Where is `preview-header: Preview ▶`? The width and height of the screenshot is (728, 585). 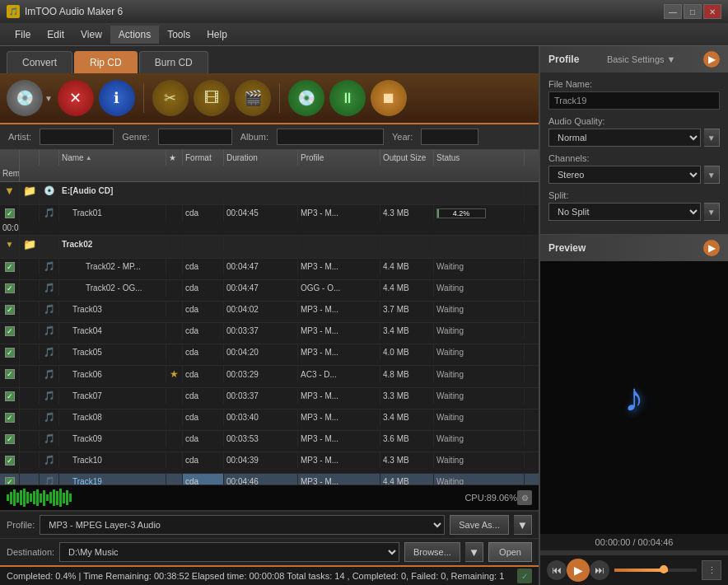 preview-header: Preview ▶ is located at coordinates (634, 248).